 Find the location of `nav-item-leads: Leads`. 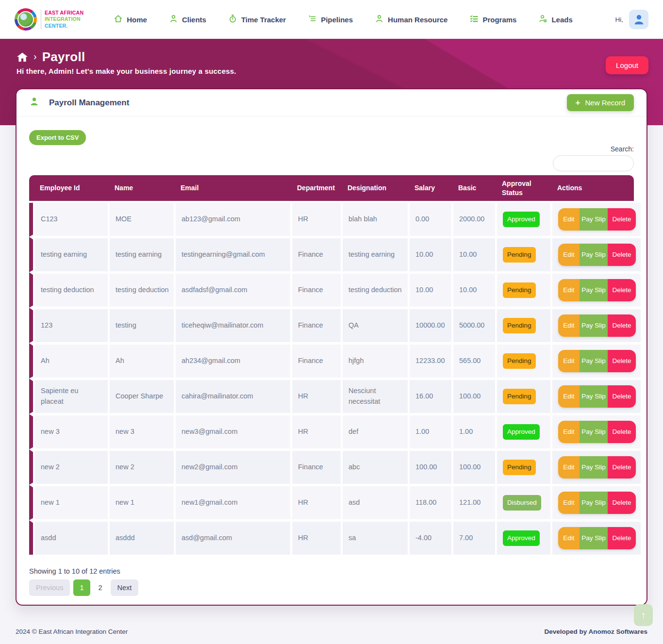

nav-item-leads: Leads is located at coordinates (555, 19).